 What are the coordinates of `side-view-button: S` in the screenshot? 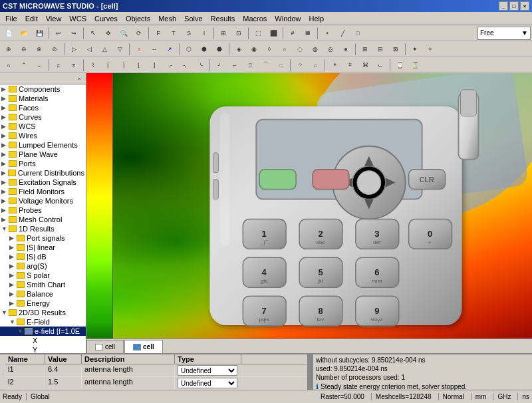 It's located at (189, 33).